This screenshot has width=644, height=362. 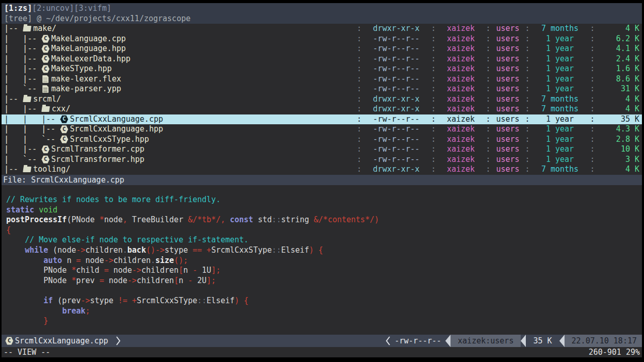 What do you see at coordinates (322, 150) in the screenshot?
I see `file-row: | |-- CSrcmlTransformer.cpp:-rw-r--r--:x…` at bounding box center [322, 150].